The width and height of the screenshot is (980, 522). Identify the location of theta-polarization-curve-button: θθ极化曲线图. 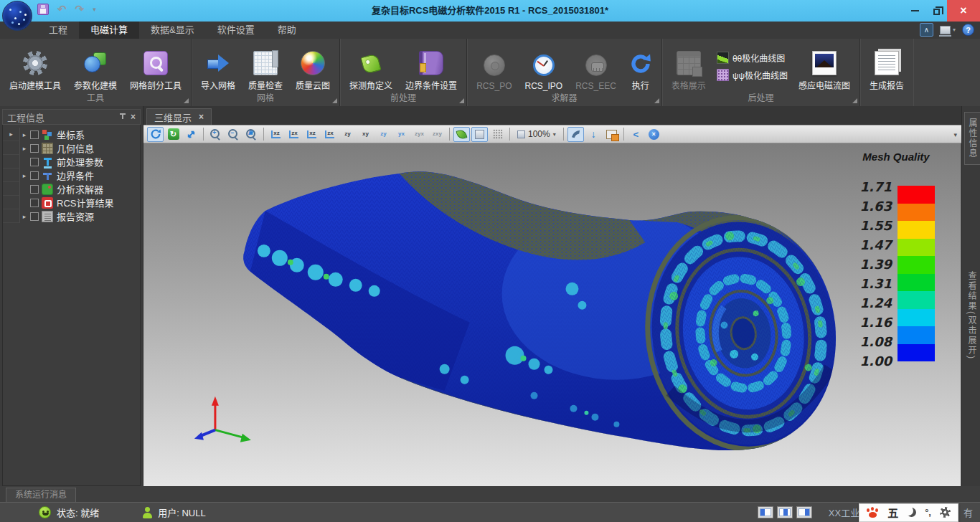
(752, 57).